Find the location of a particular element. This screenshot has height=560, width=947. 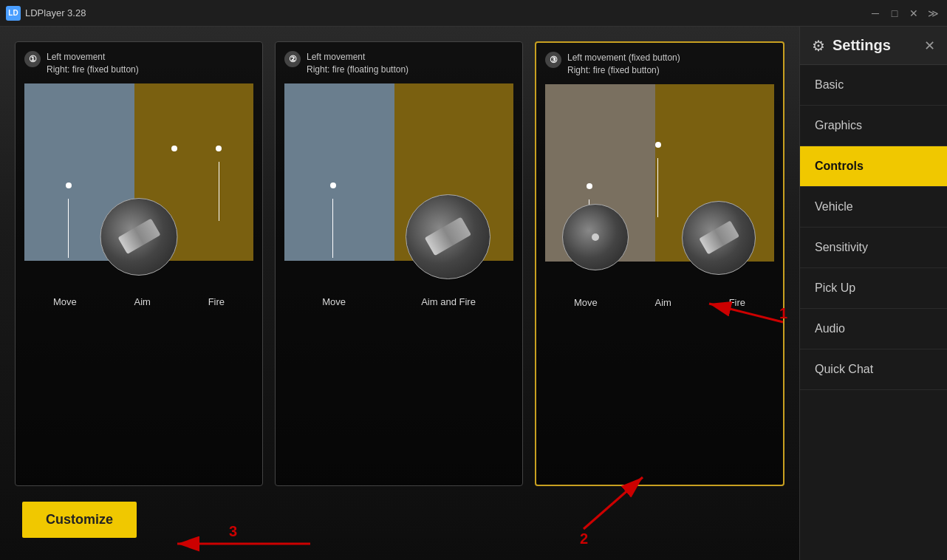

close-button: ✕ is located at coordinates (914, 13).